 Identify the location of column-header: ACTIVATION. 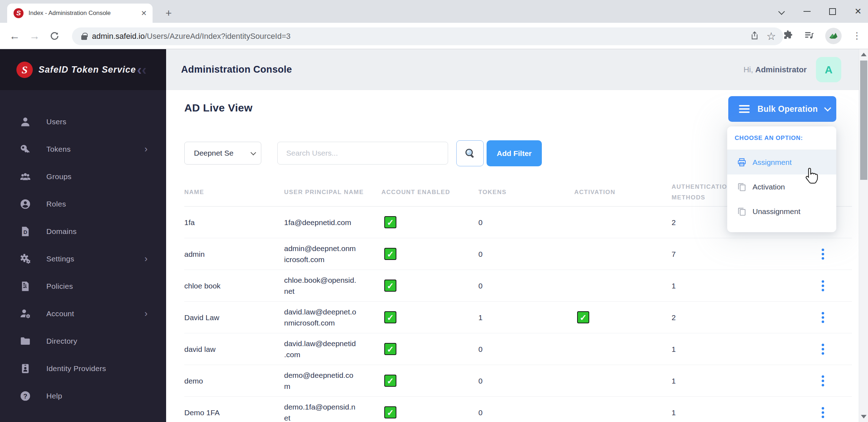
(623, 192).